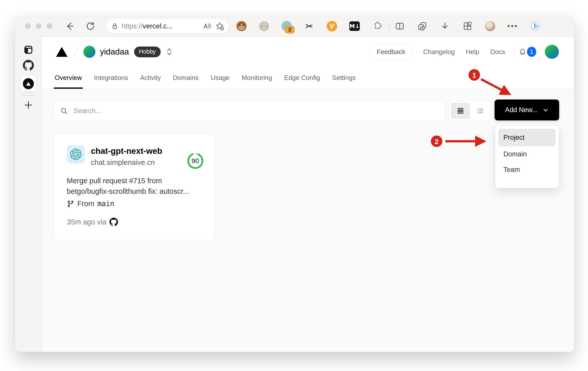 The width and height of the screenshot is (588, 371). Describe the element at coordinates (70, 26) in the screenshot. I see `back-button` at that location.